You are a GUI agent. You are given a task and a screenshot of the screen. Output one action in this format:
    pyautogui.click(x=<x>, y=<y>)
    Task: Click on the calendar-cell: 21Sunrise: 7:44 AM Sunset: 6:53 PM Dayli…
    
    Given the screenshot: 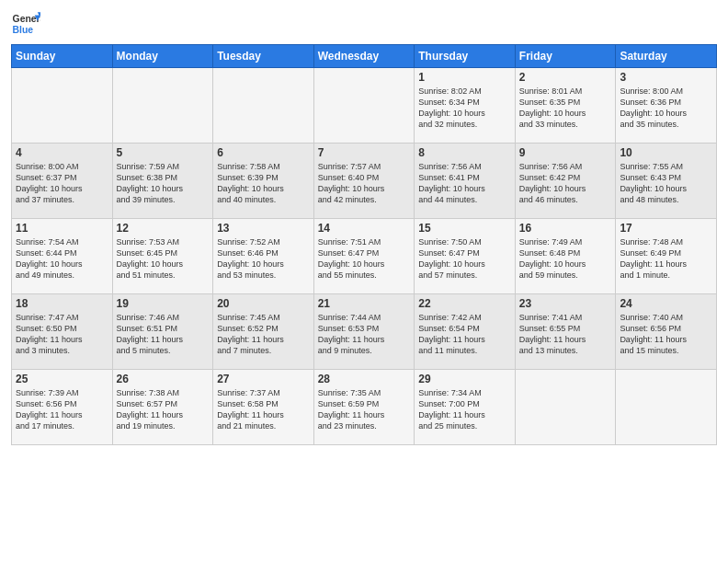 What is the action you would take?
    pyautogui.click(x=364, y=332)
    